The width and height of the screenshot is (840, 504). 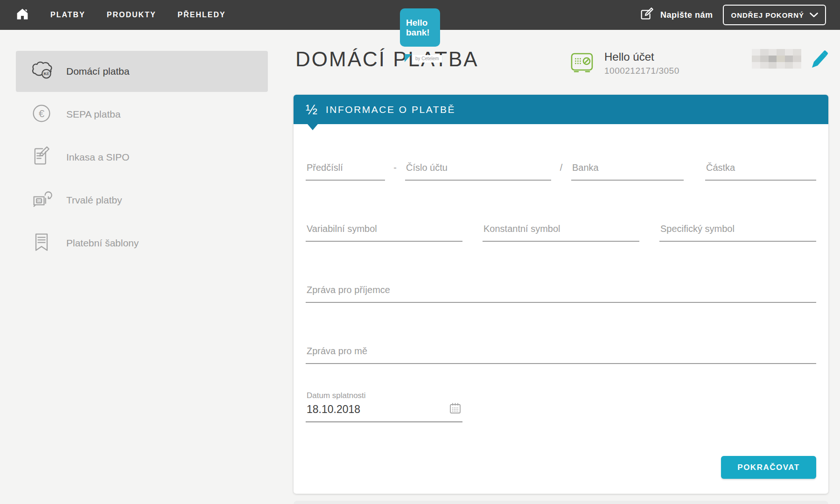 What do you see at coordinates (561, 294) in the screenshot?
I see `message-for-recipient-input` at bounding box center [561, 294].